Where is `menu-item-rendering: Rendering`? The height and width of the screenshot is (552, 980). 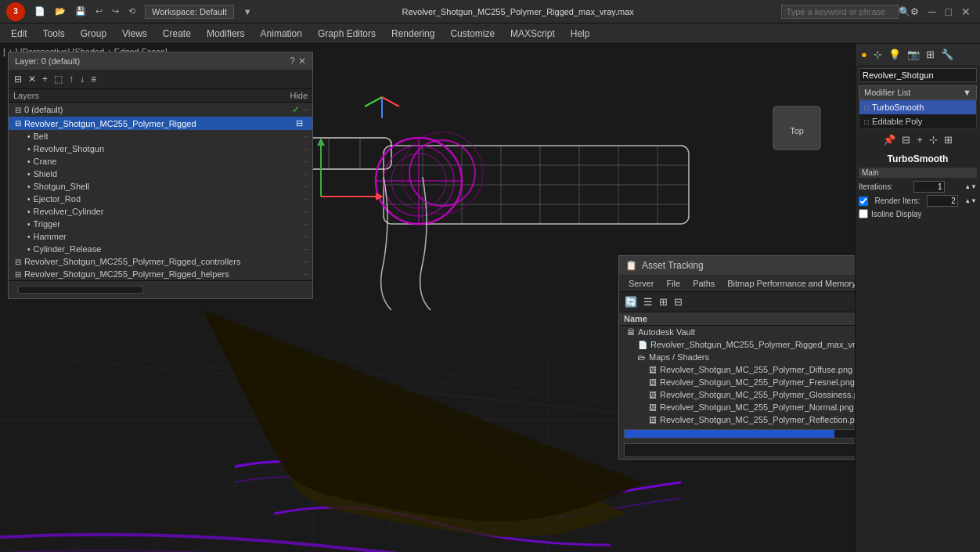 menu-item-rendering: Rendering is located at coordinates (413, 34).